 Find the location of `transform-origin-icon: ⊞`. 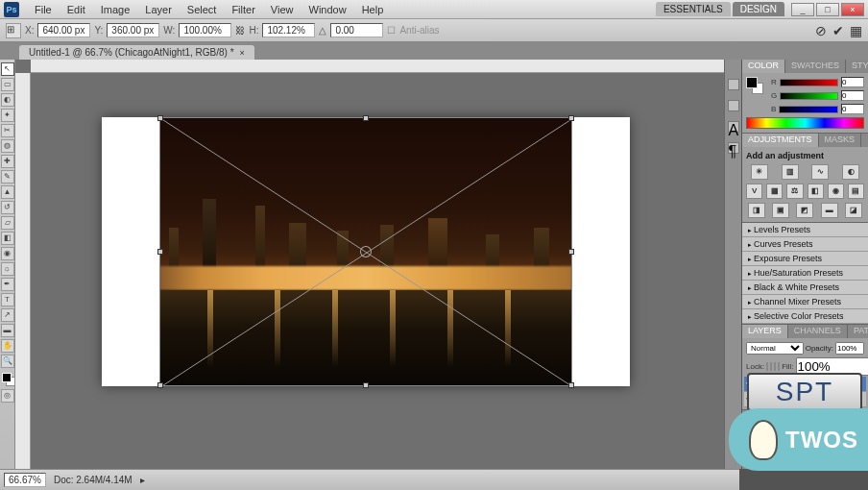

transform-origin-icon: ⊞ is located at coordinates (13, 31).